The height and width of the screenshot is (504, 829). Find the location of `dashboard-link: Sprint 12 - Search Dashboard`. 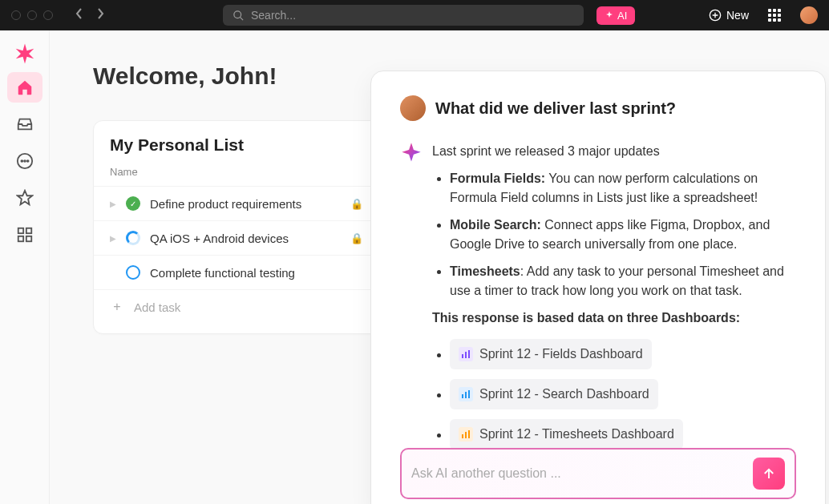

dashboard-link: Sprint 12 - Search Dashboard is located at coordinates (554, 394).